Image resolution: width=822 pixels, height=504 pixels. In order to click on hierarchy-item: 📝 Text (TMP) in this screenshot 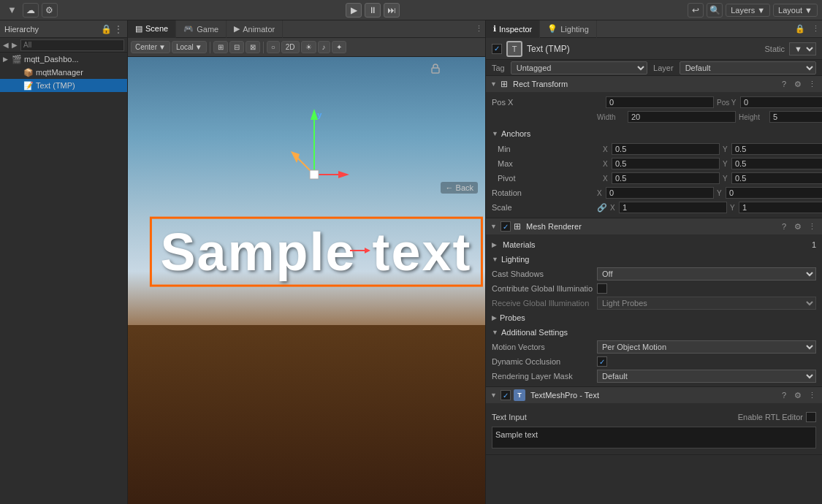, I will do `click(64, 85)`.